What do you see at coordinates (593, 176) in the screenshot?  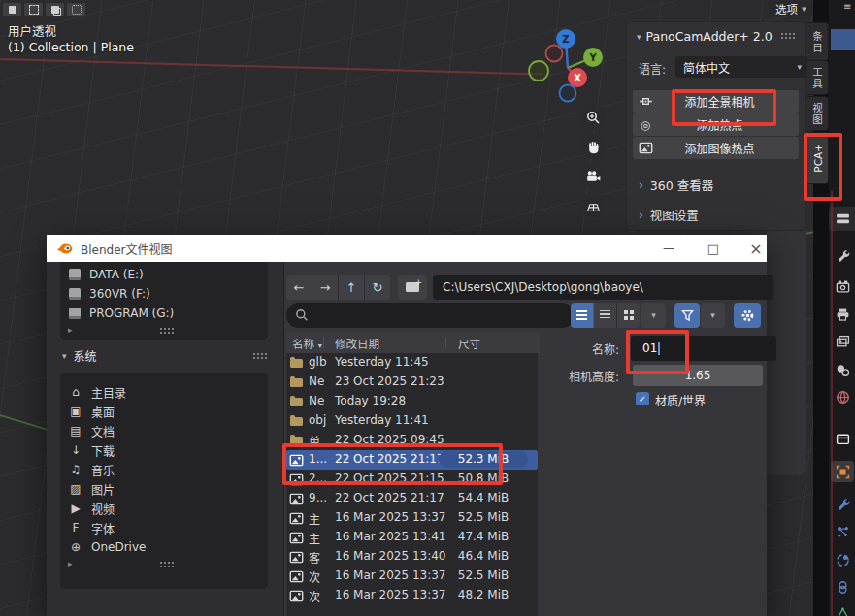 I see `camera-view-button` at bounding box center [593, 176].